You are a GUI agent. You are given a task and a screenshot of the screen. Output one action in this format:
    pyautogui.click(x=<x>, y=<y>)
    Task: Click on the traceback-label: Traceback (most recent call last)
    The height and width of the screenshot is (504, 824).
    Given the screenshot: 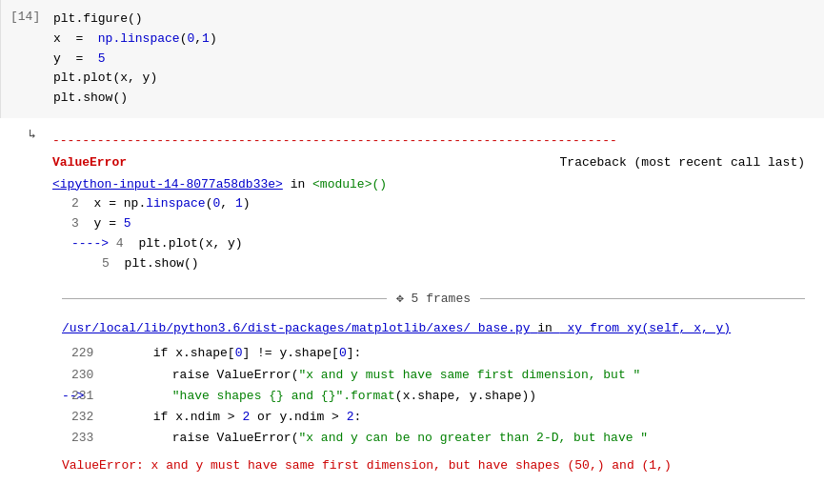 What is the action you would take?
    pyautogui.click(x=682, y=164)
    